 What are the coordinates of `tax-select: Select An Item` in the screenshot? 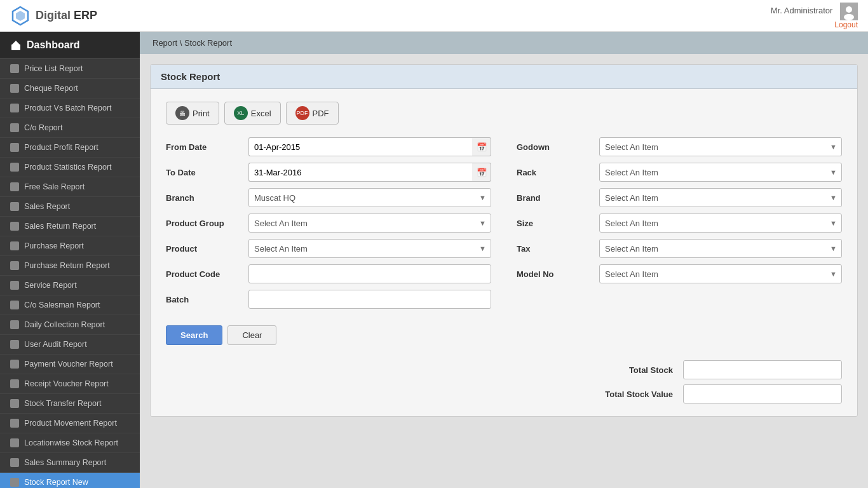 It's located at (721, 248).